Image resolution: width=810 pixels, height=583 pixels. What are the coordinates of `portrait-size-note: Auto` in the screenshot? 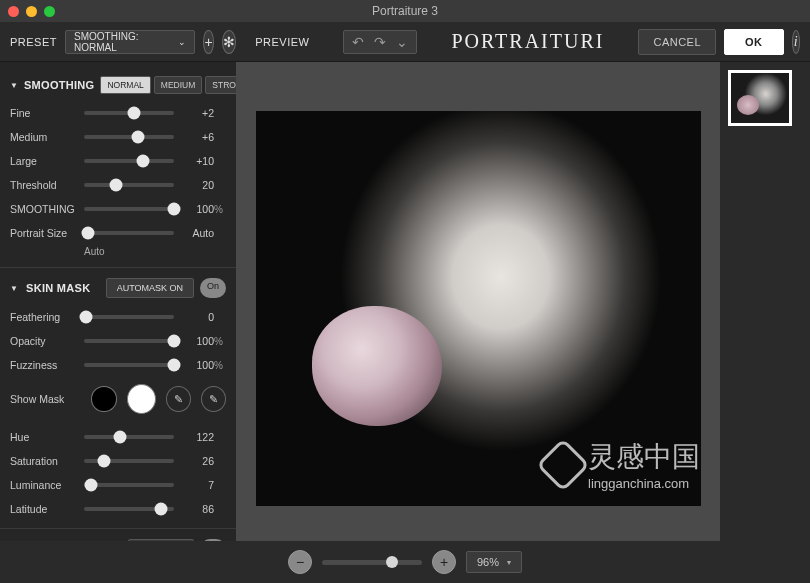 It's located at (155, 252).